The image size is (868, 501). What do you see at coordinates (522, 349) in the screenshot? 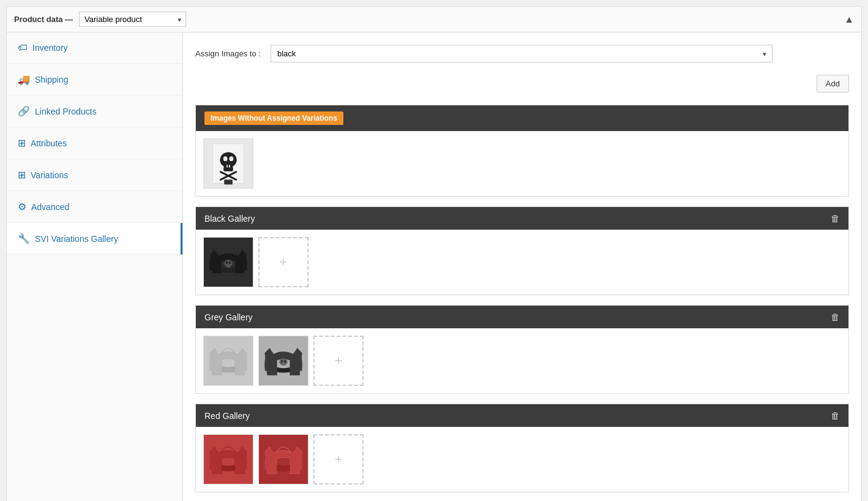
I see `grey-gallery-section: Grey Gallery 🗑` at bounding box center [522, 349].